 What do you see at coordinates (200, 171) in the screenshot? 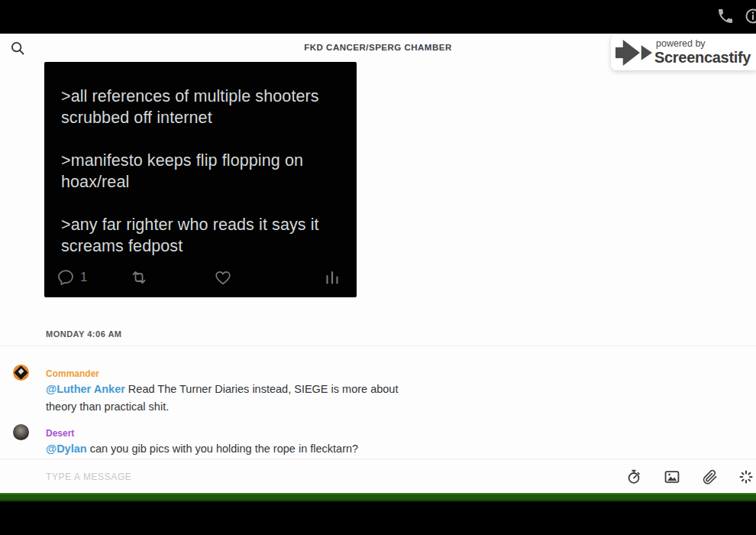
I see `tweet-line: >manifesto keeps flip flopping on hoax/r…` at bounding box center [200, 171].